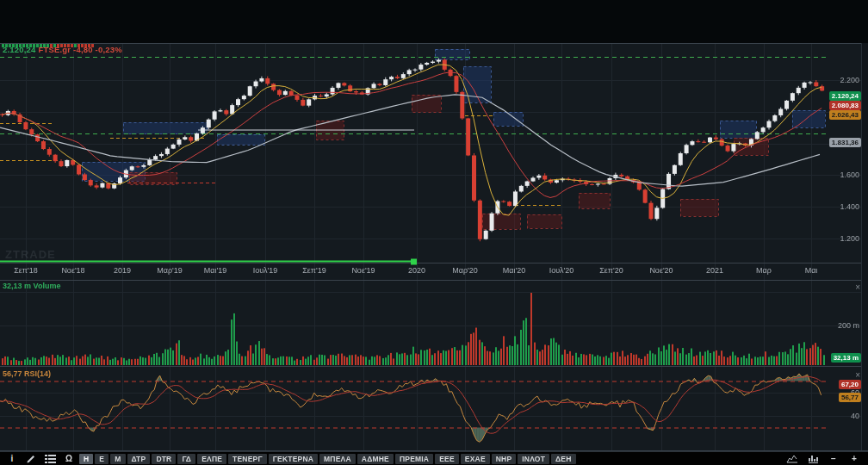  What do you see at coordinates (813, 458) in the screenshot?
I see `volume-toggle-icon` at bounding box center [813, 458].